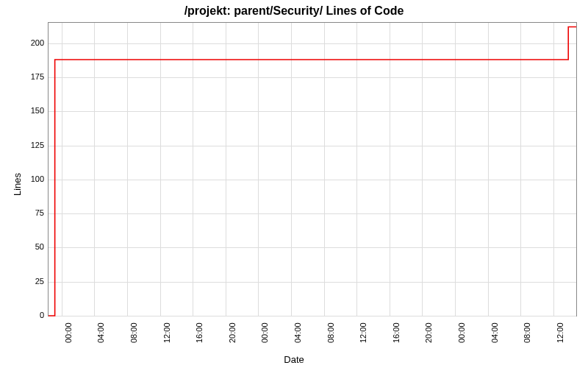 The image size is (588, 368). What do you see at coordinates (33, 281) in the screenshot?
I see `y-tick-label: 25` at bounding box center [33, 281].